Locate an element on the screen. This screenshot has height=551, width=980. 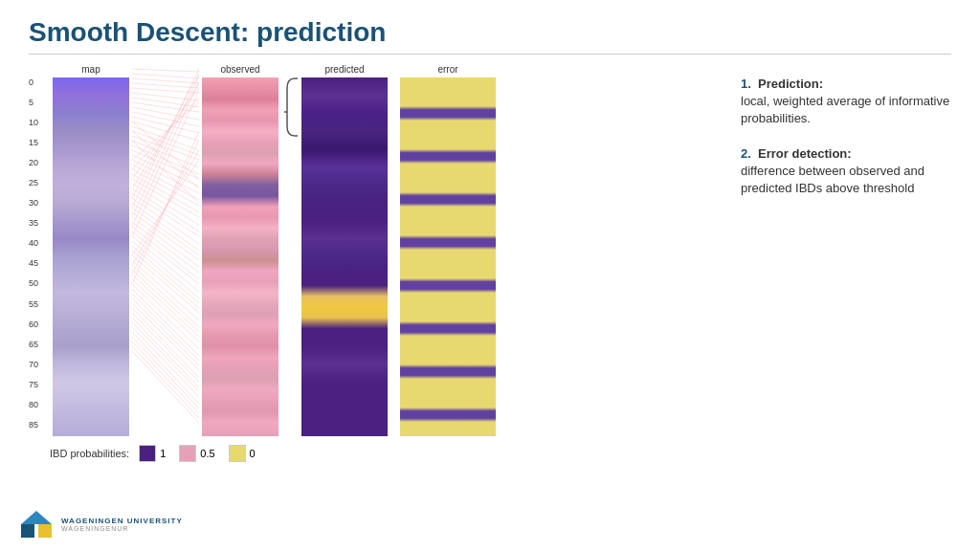
y-label-40: 40 is located at coordinates (39, 243).